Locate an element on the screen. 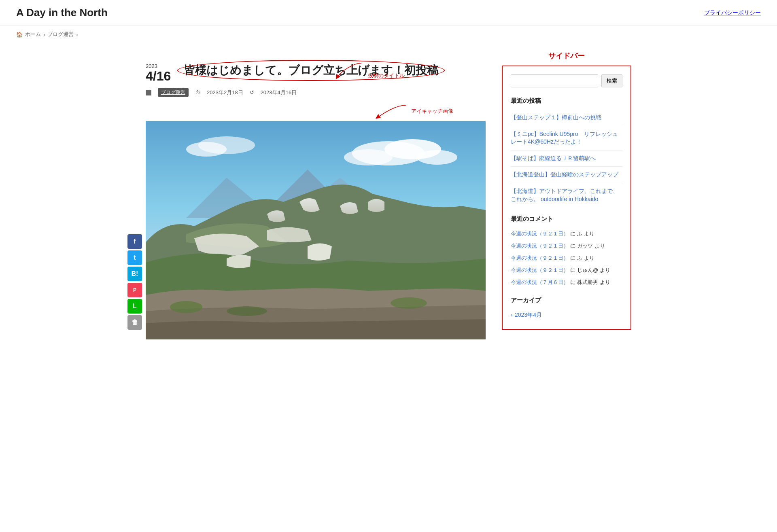 The width and height of the screenshot is (777, 532). comment-post-link-1: 今週の状況（９２１日） is located at coordinates (540, 234).